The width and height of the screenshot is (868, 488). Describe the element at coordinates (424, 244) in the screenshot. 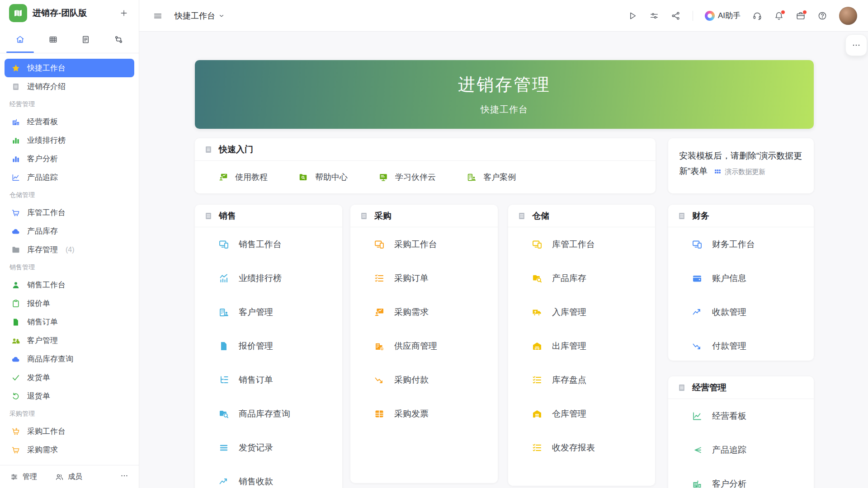

I see `card-item: 采购工作台` at that location.